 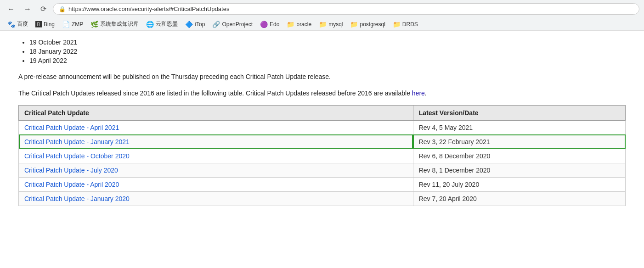 What do you see at coordinates (77, 156) in the screenshot?
I see `cpu-link-2: Critical Patch Update - October 2020` at bounding box center [77, 156].